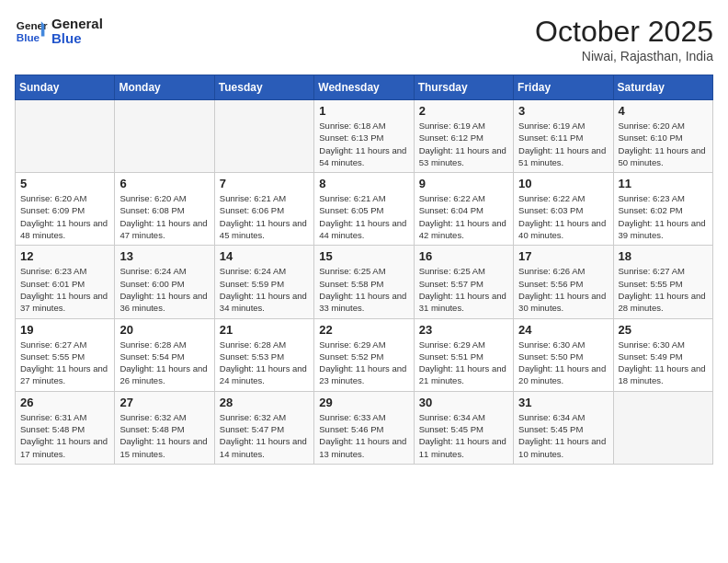 The width and height of the screenshot is (728, 563). What do you see at coordinates (663, 88) in the screenshot?
I see `header-saturday: Saturday` at bounding box center [663, 88].